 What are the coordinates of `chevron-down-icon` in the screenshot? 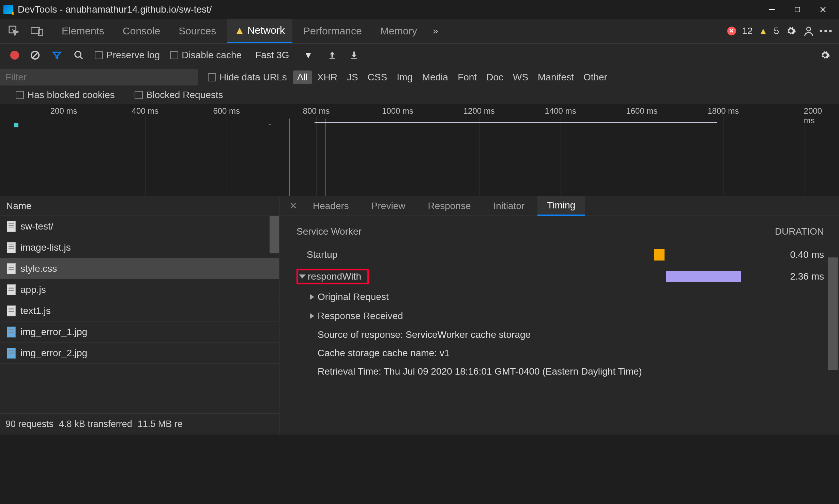 It's located at (302, 277).